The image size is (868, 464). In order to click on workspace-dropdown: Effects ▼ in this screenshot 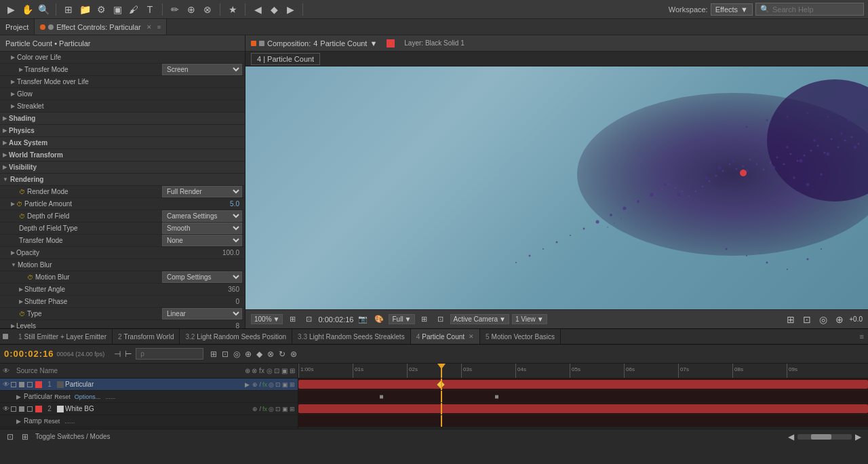, I will do `click(732, 9)`.